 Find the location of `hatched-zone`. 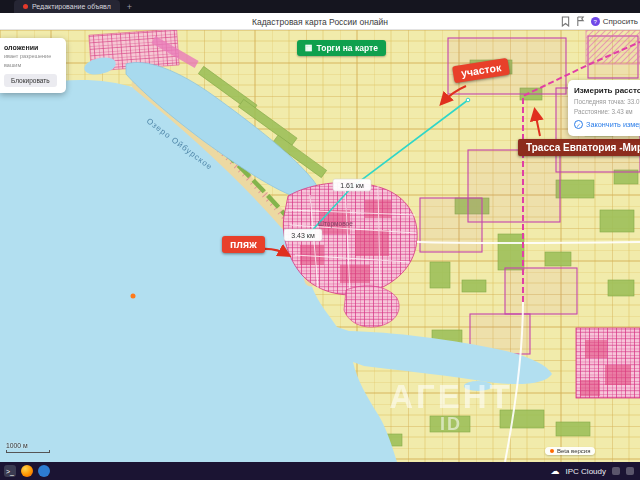

hatched-zone is located at coordinates (613, 47).